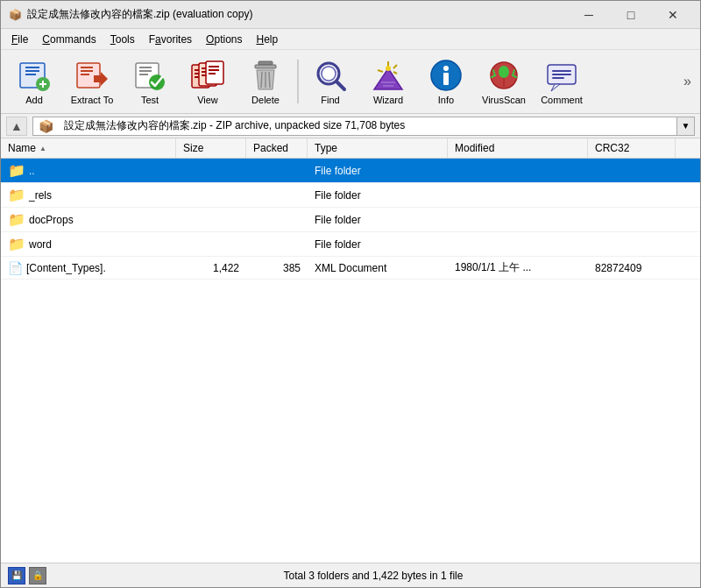 The height and width of the screenshot is (588, 701). Describe the element at coordinates (224, 39) in the screenshot. I see `menu-options: Options` at that location.